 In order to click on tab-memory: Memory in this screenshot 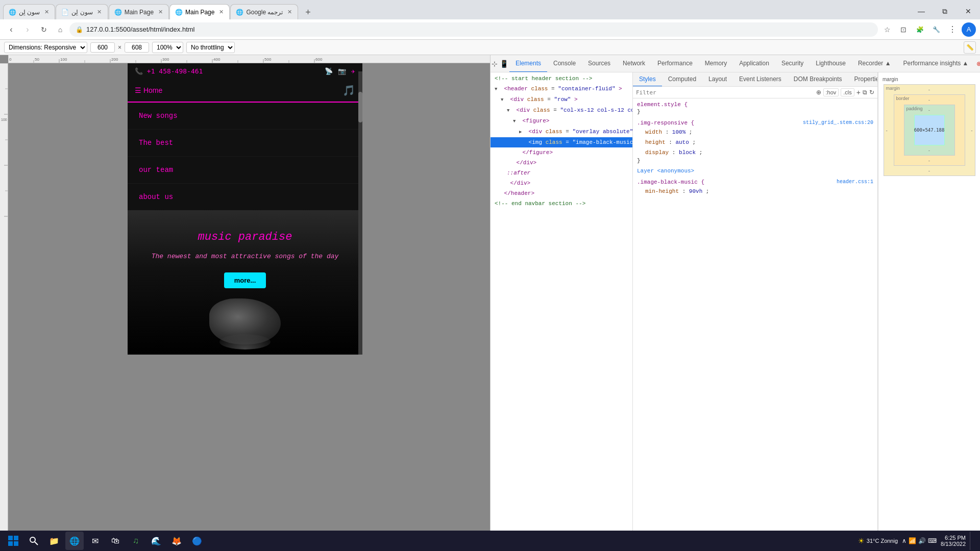, I will do `click(716, 64)`.